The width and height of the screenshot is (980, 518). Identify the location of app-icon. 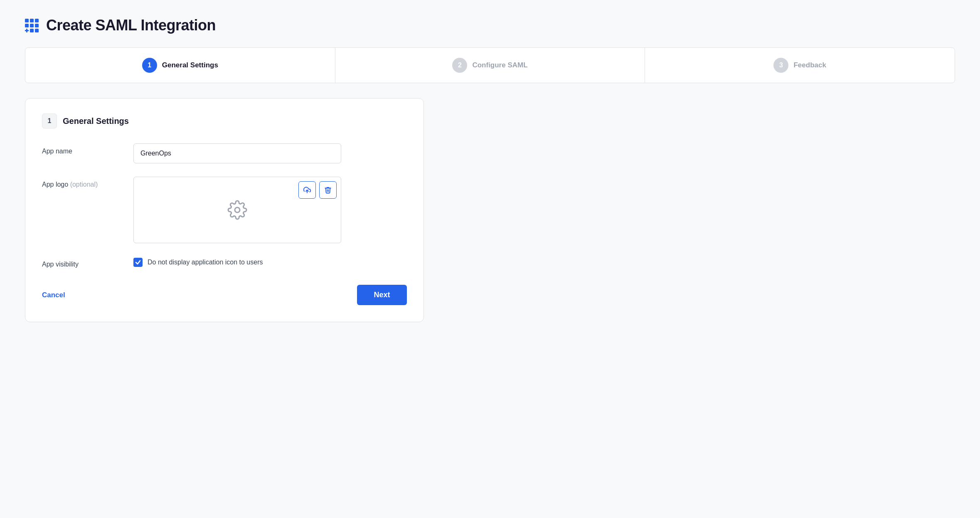
(32, 26).